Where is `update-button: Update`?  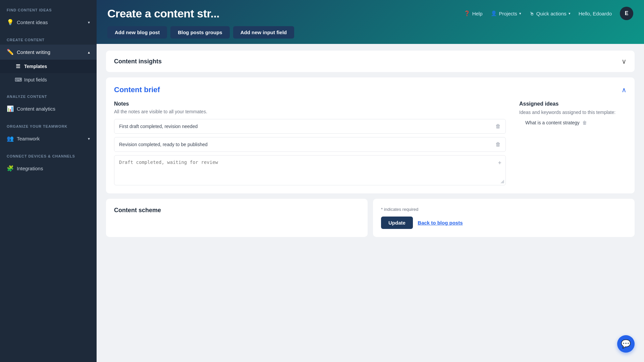
update-button: Update is located at coordinates (397, 223).